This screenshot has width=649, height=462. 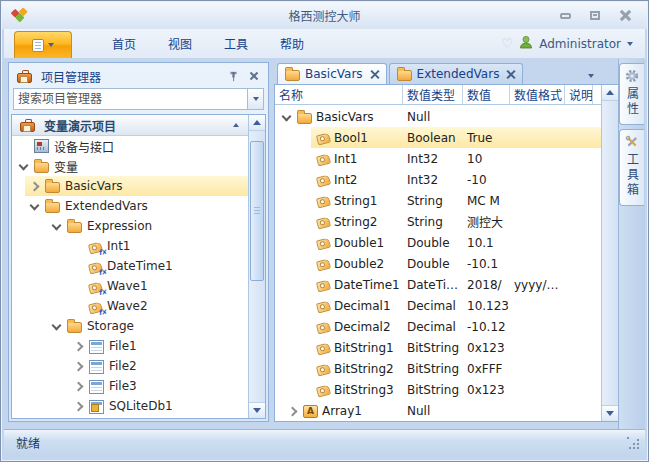 What do you see at coordinates (438, 326) in the screenshot?
I see `grid-row-decimal2: Decimal2 Decimal-10.12` at bounding box center [438, 326].